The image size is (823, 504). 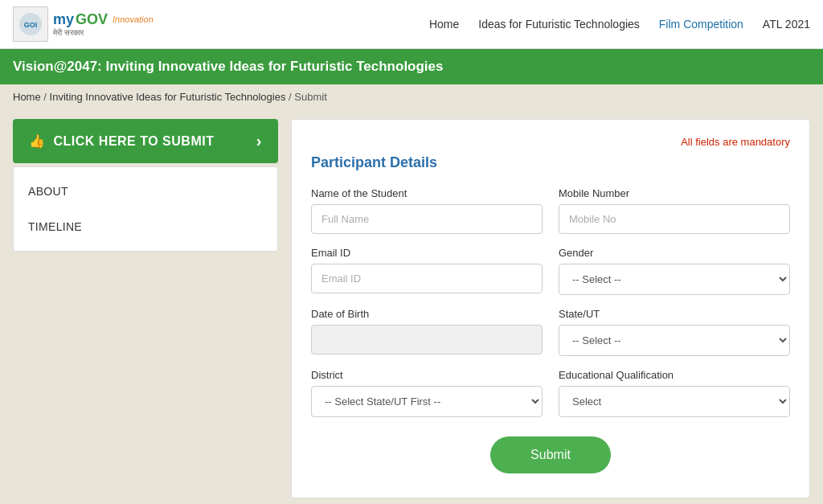 What do you see at coordinates (620, 24) in the screenshot?
I see `main-nav: Home Ideas for Futuristic Technologies F…` at bounding box center [620, 24].